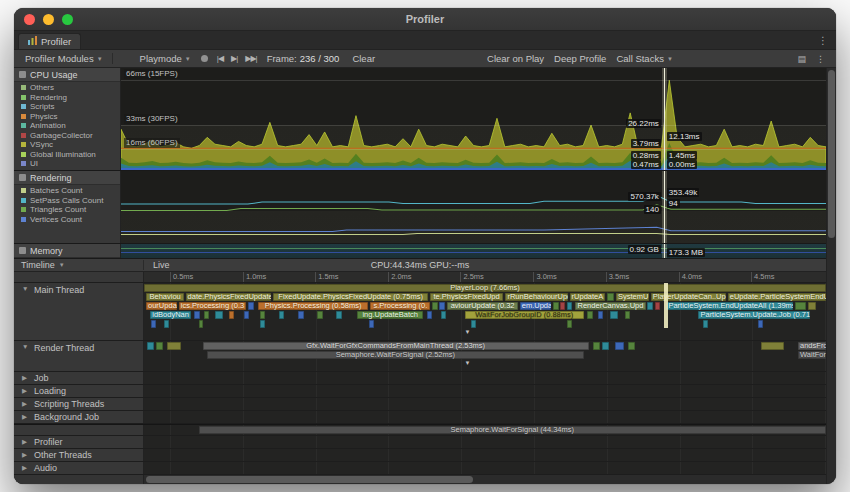  What do you see at coordinates (162, 265) in the screenshot?
I see `timeline-live-toggle: Live` at bounding box center [162, 265].